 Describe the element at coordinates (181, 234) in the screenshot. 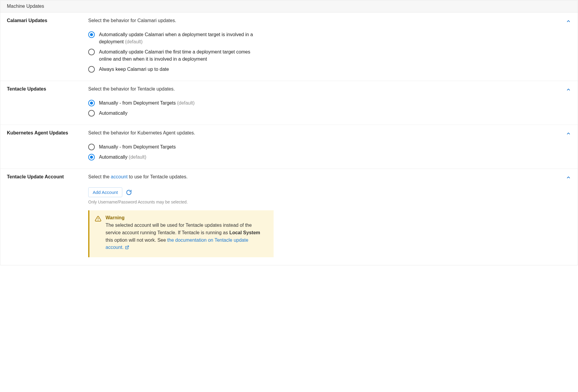

I see `warning-alert: Warning The selected account will be use…` at that location.